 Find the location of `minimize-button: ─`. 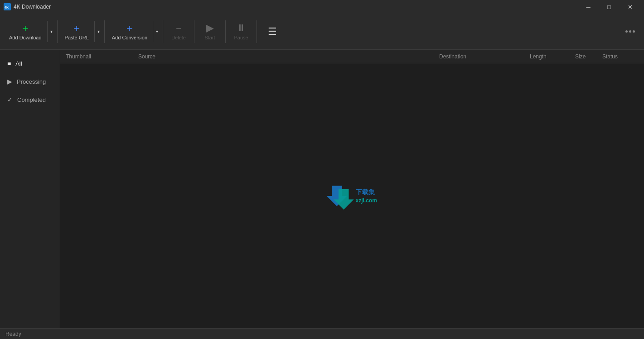

minimize-button: ─ is located at coordinates (588, 7).